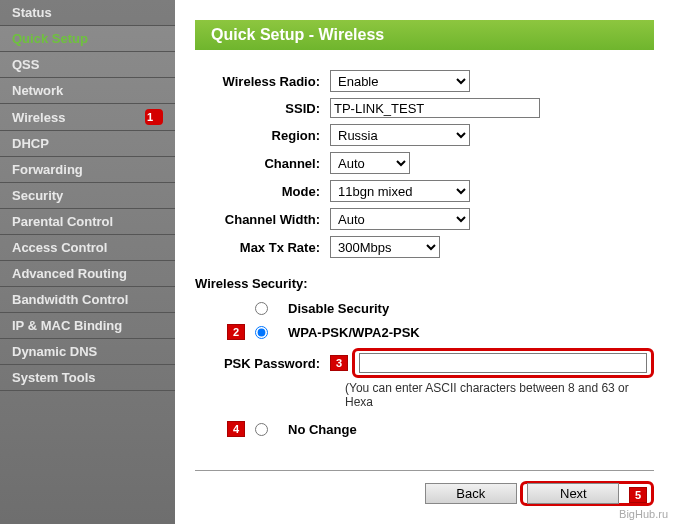 This screenshot has height=524, width=674. I want to click on disable-security-radio, so click(262, 308).